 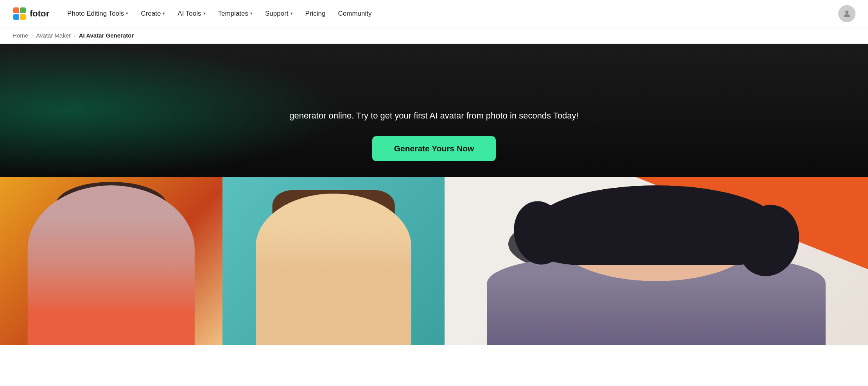 What do you see at coordinates (847, 14) in the screenshot?
I see `user-avatar-button` at bounding box center [847, 14].